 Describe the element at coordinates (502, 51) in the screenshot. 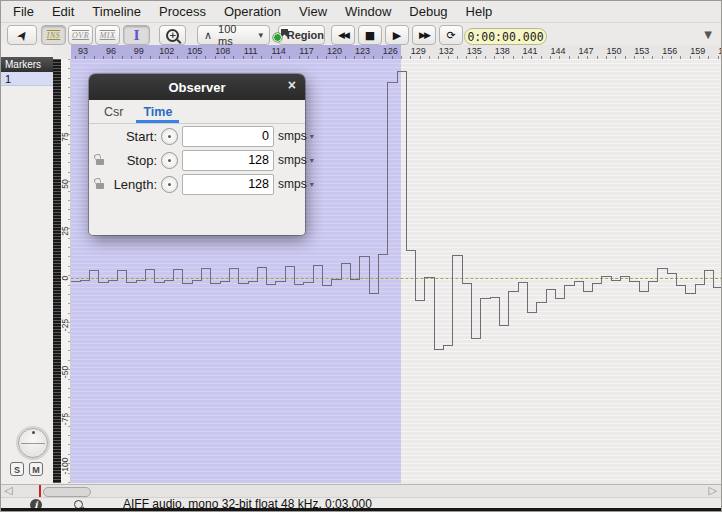

I see `ruler-tick-label: 138` at that location.